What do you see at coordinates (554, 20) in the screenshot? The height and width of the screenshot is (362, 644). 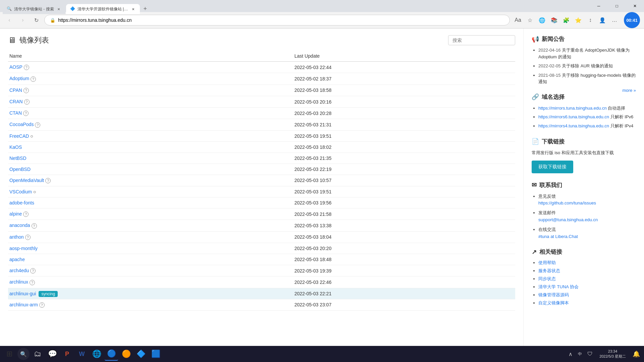 I see `collections-button: 📚` at bounding box center [554, 20].